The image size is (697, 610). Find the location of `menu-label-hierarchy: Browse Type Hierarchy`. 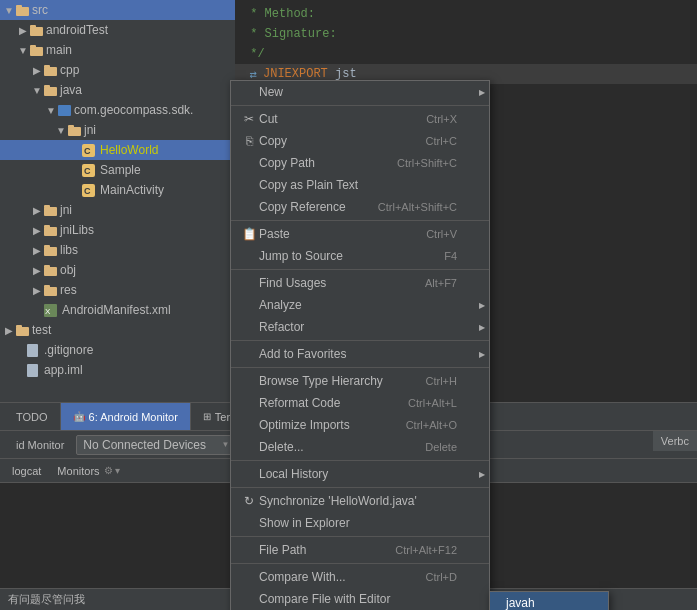

menu-label-hierarchy: Browse Type Hierarchy is located at coordinates (321, 381).